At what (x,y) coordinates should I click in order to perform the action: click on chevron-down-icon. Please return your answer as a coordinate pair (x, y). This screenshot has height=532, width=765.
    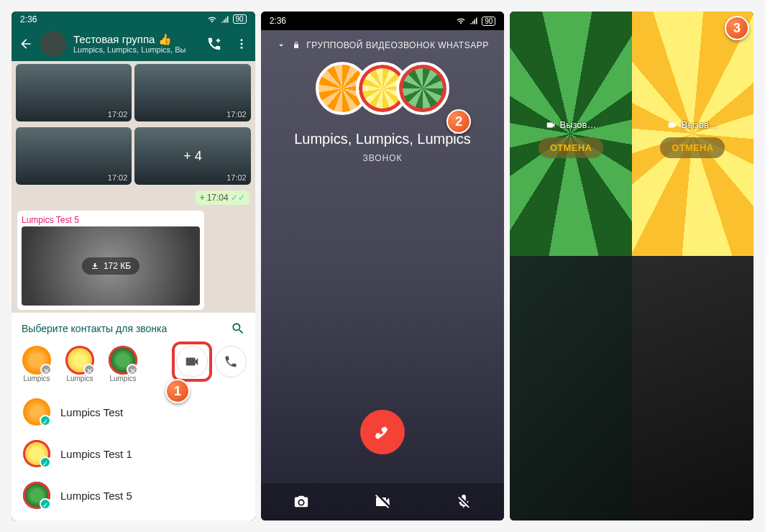
    Looking at the image, I should click on (281, 45).